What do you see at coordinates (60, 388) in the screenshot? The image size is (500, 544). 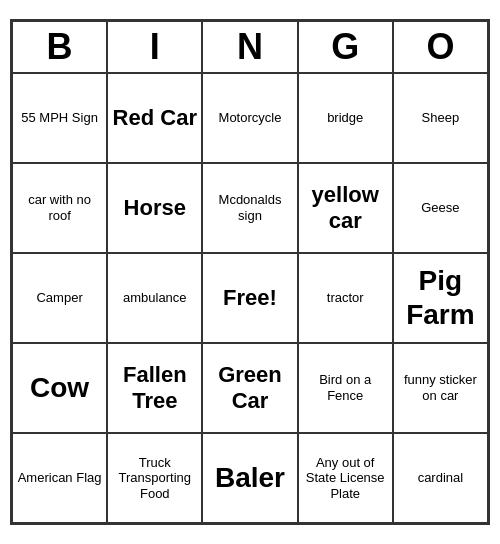 I see `bingo-cell-15: Cow` at bounding box center [60, 388].